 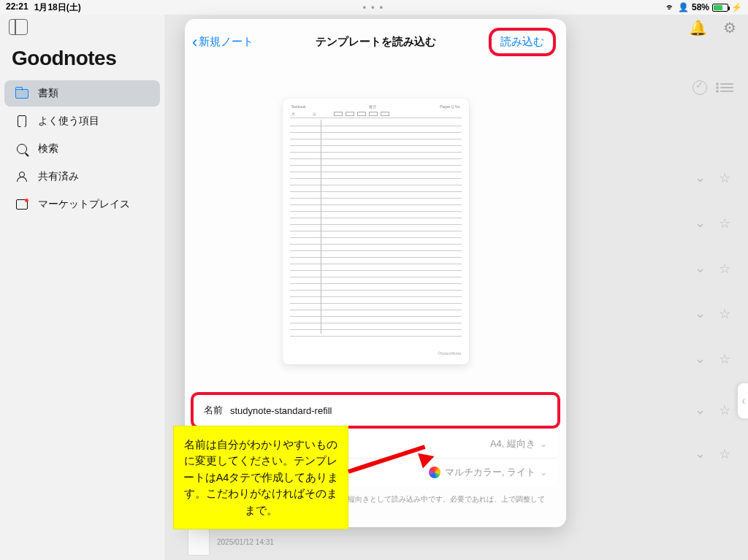 I want to click on name-label: 名前, so click(x=213, y=410).